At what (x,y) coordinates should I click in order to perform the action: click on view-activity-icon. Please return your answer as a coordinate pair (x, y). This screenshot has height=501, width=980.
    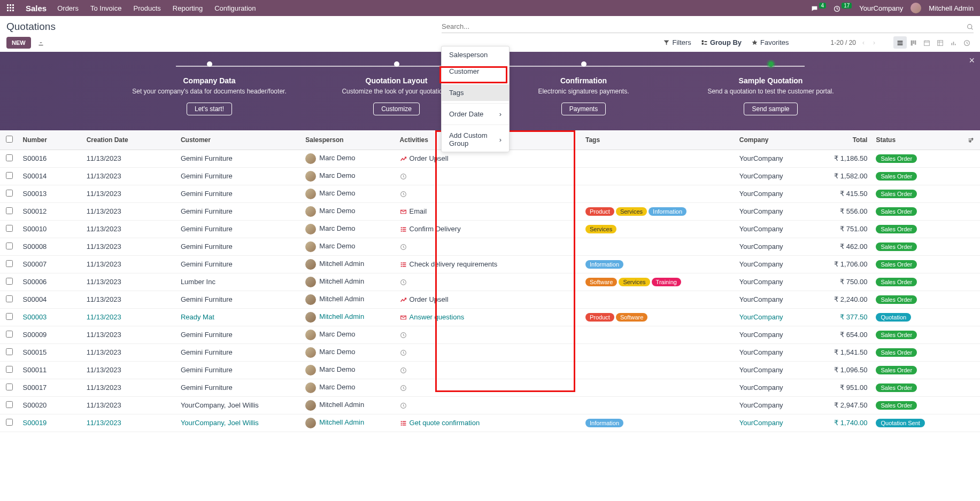
    Looking at the image, I should click on (967, 43).